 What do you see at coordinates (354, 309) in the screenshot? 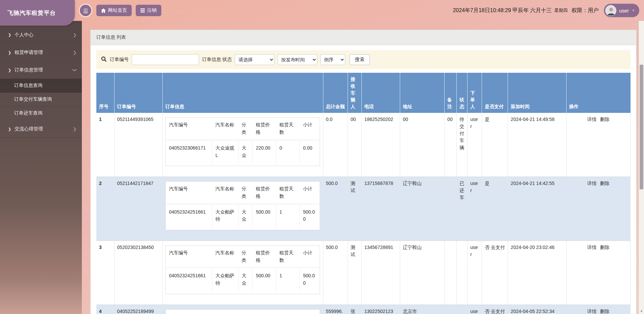
I see `cell-receiver: 张三` at bounding box center [354, 309].